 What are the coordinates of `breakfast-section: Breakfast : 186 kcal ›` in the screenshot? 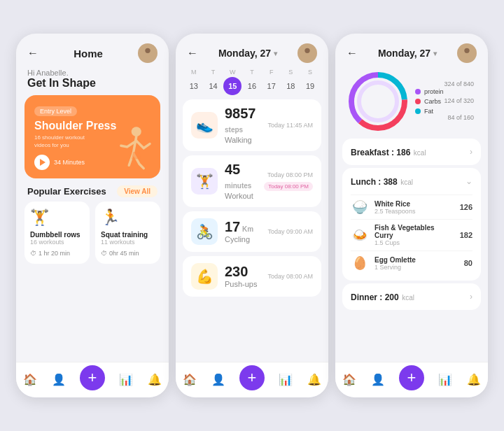 It's located at (412, 152).